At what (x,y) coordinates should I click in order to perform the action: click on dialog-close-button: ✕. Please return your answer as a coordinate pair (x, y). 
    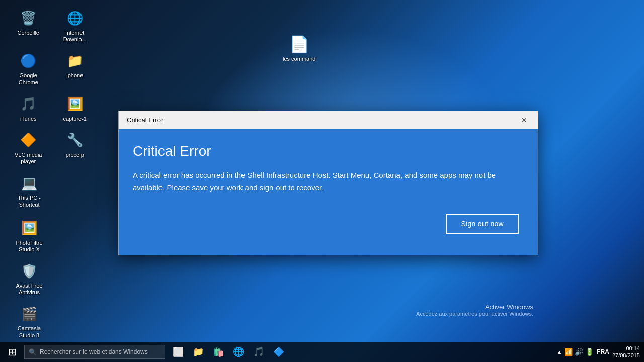
    Looking at the image, I should click on (524, 120).